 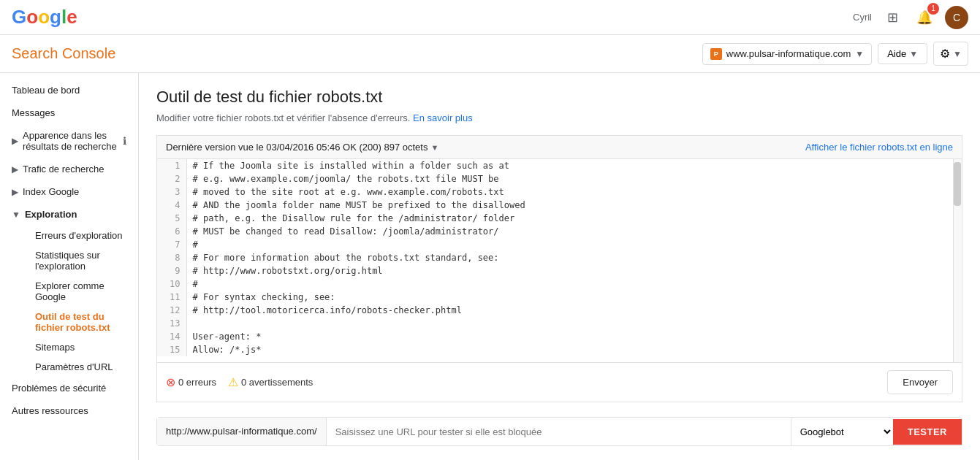 I want to click on sidebar-item-statistiques: Statistiques sur l'exploration, so click(x=77, y=261).